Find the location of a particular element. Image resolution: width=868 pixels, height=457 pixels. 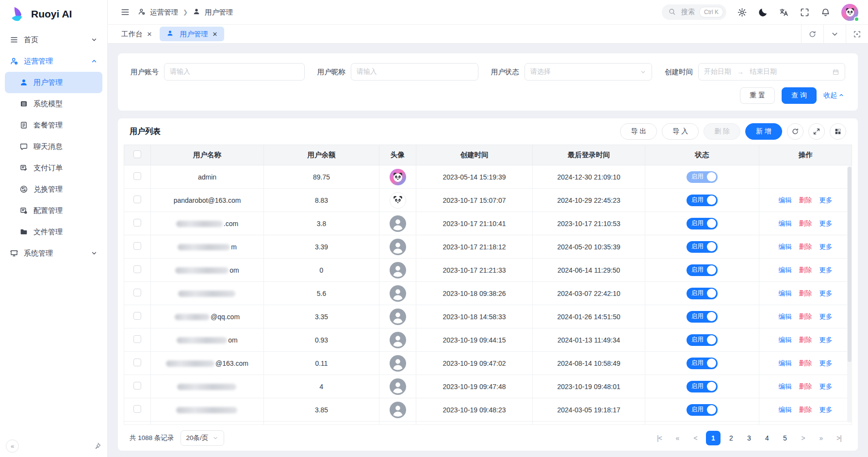

table-scrollbar is located at coordinates (850, 294).